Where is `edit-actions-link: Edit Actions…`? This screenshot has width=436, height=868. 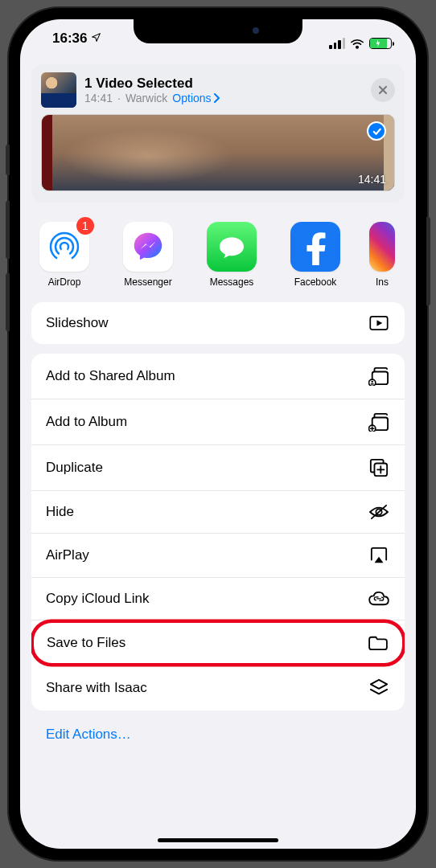
edit-actions-link: Edit Actions… is located at coordinates (218, 739).